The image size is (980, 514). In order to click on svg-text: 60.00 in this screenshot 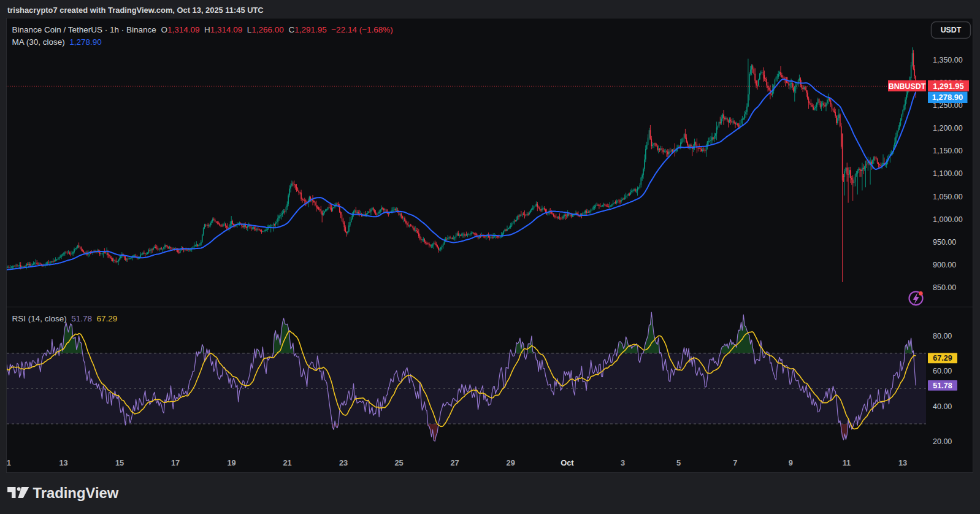, I will do `click(942, 371)`.